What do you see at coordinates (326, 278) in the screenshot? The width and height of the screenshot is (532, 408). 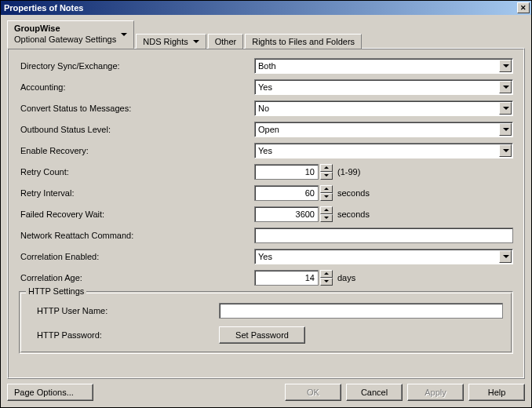 I see `spinner-correlation-age` at bounding box center [326, 278].